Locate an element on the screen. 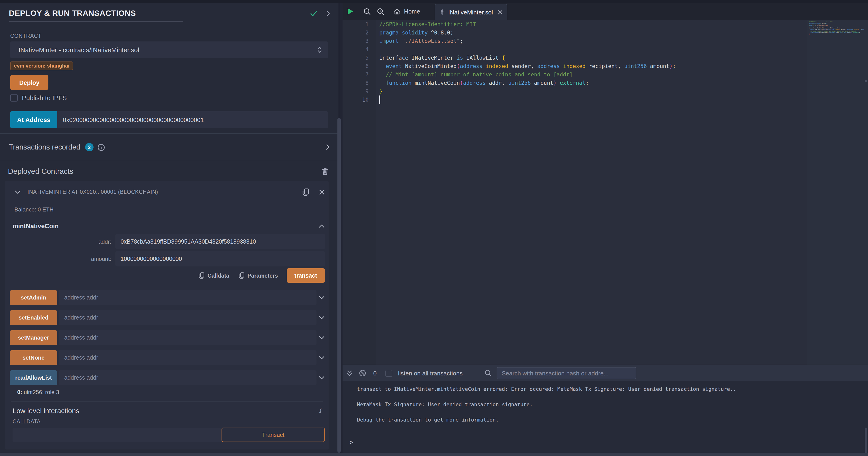 Image resolution: width=868 pixels, height=456 pixels. text-cursor is located at coordinates (380, 100).